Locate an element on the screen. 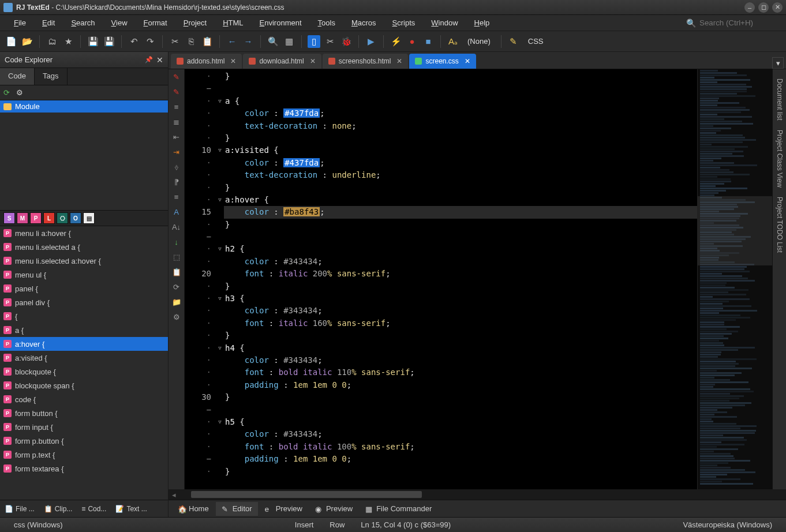 The width and height of the screenshot is (786, 532). tree-item-module: Module is located at coordinates (84, 106).